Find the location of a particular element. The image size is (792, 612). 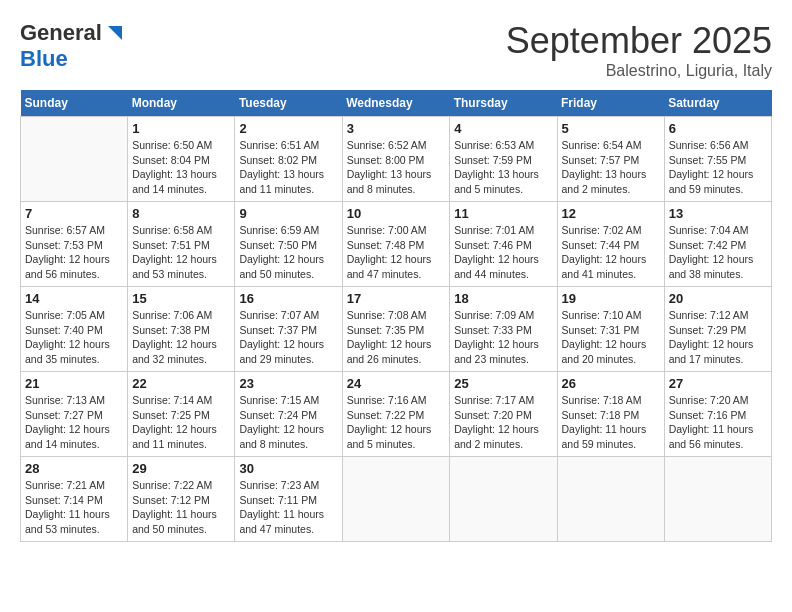

day-info: Sunrise: 6:52 AM Sunset: 8:00 PM Dayligh… is located at coordinates (396, 168).